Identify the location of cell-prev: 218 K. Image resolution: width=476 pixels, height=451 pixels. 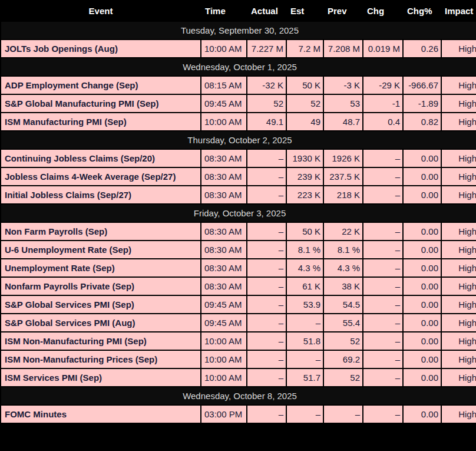
(343, 195).